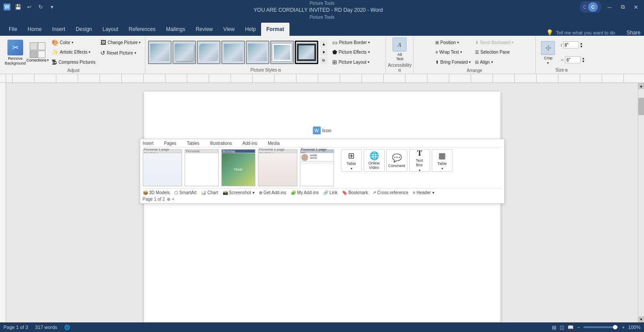 This screenshot has width=644, height=332. I want to click on table-2-button: ▦ Table ▾, so click(442, 161).